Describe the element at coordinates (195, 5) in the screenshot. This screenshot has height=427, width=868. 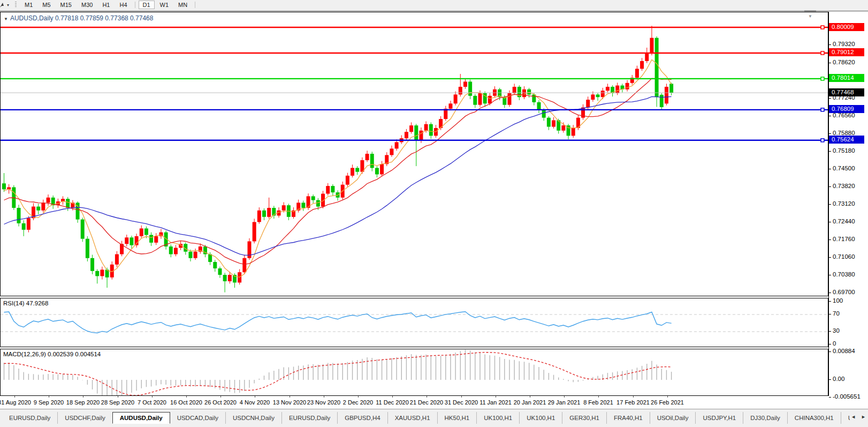
I see `toolbar-separator` at that location.